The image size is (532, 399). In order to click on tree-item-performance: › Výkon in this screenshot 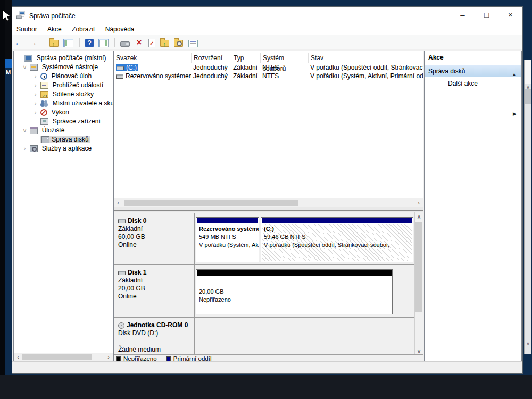, I will do `click(63, 113)`.